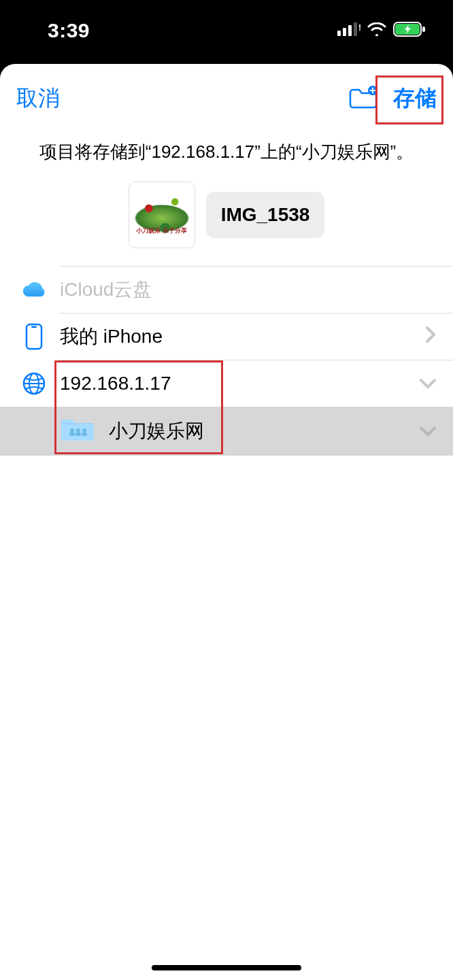  What do you see at coordinates (78, 431) in the screenshot?
I see `shared-folder-icon` at bounding box center [78, 431].